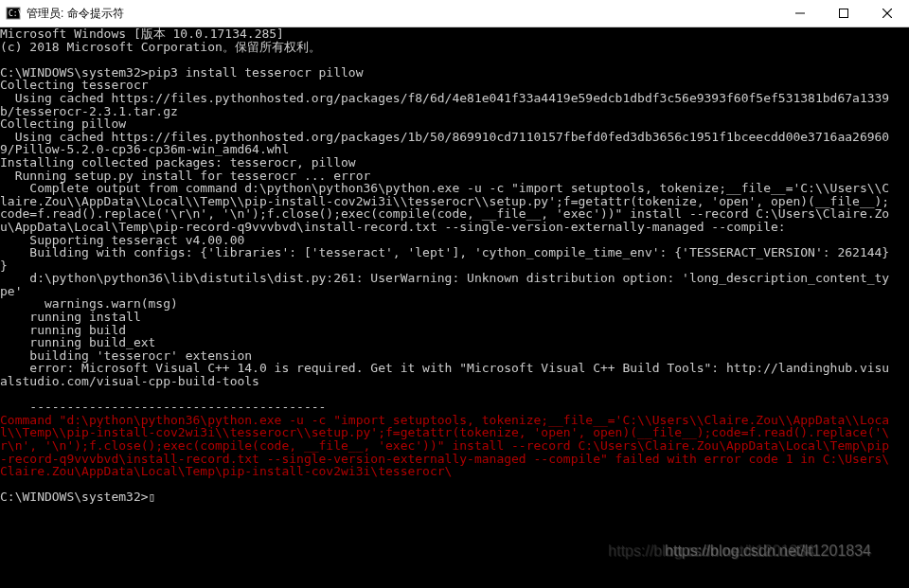  I want to click on terminal-line: Claire.Zou\AppData\Local\Temp\pip-instal…, so click(454, 472).